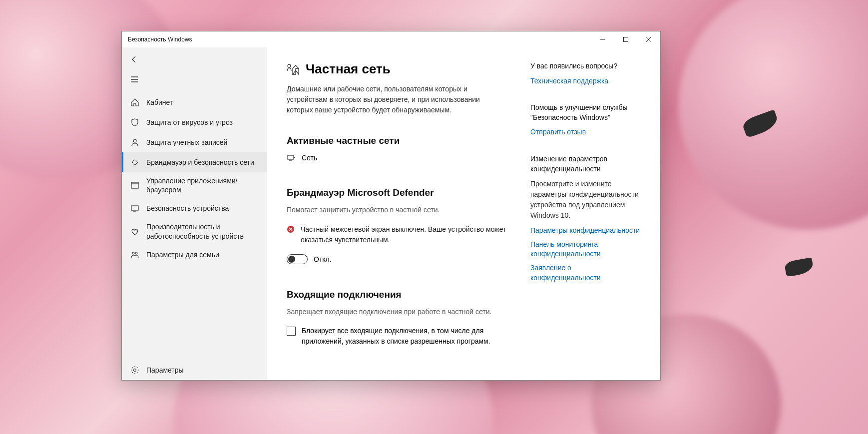  I want to click on app-icon, so click(135, 185).